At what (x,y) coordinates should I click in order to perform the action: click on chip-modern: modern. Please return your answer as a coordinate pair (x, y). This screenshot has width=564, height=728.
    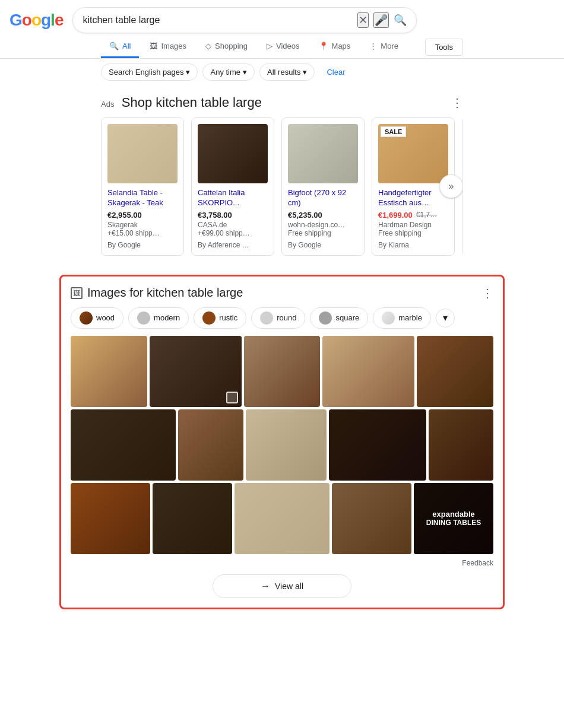
    Looking at the image, I should click on (159, 318).